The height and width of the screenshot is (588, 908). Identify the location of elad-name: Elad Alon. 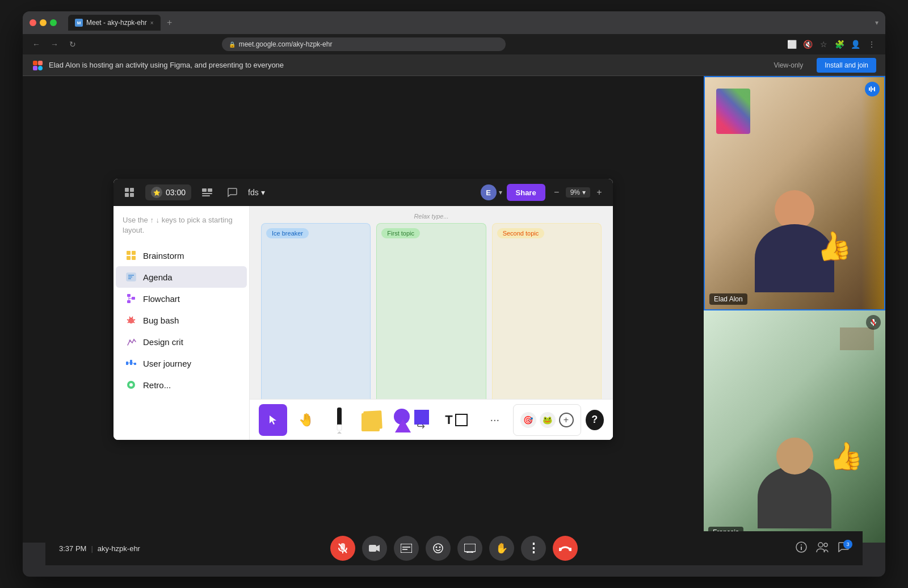
(729, 299).